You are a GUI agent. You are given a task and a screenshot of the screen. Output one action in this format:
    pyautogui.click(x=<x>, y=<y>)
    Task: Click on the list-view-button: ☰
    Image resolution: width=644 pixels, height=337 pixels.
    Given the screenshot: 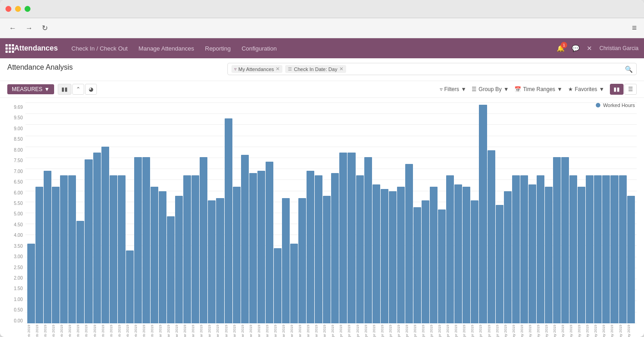 What is the action you would take?
    pyautogui.click(x=630, y=89)
    